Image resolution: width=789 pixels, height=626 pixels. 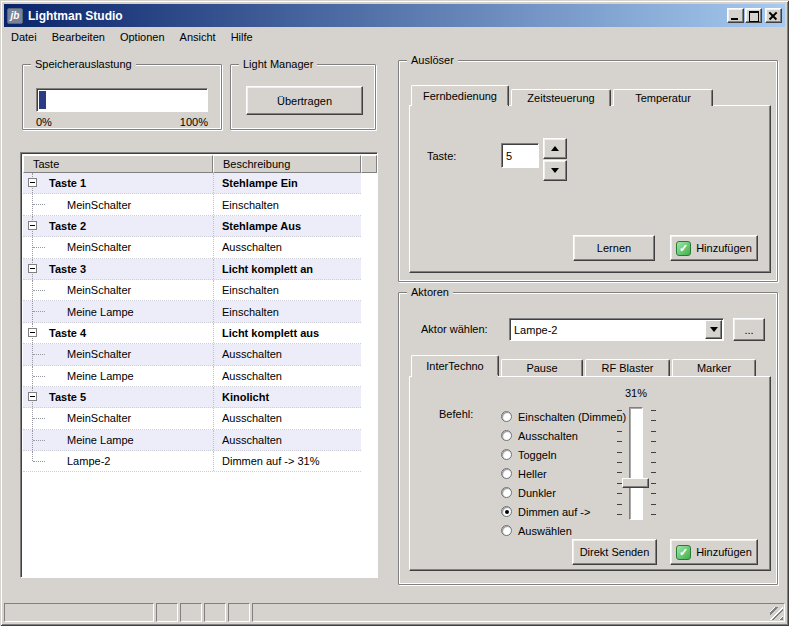 What do you see at coordinates (538, 455) in the screenshot?
I see `command-option-label: Toggeln` at bounding box center [538, 455].